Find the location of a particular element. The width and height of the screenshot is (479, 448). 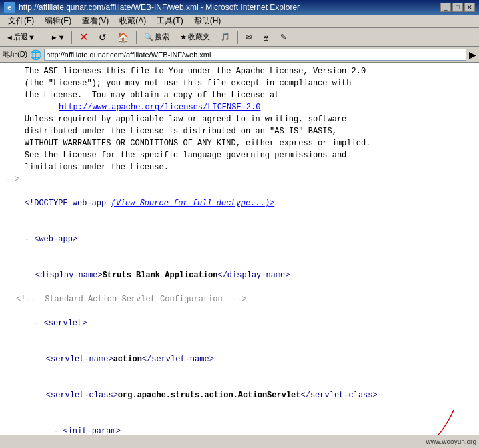

license-line-1: The ASF licenses this file to You under … is located at coordinates (240, 71).